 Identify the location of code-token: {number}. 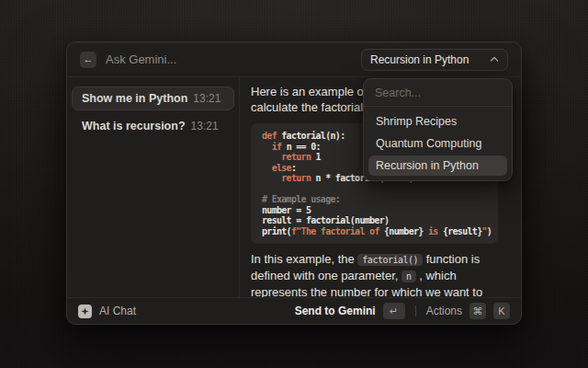
(404, 232).